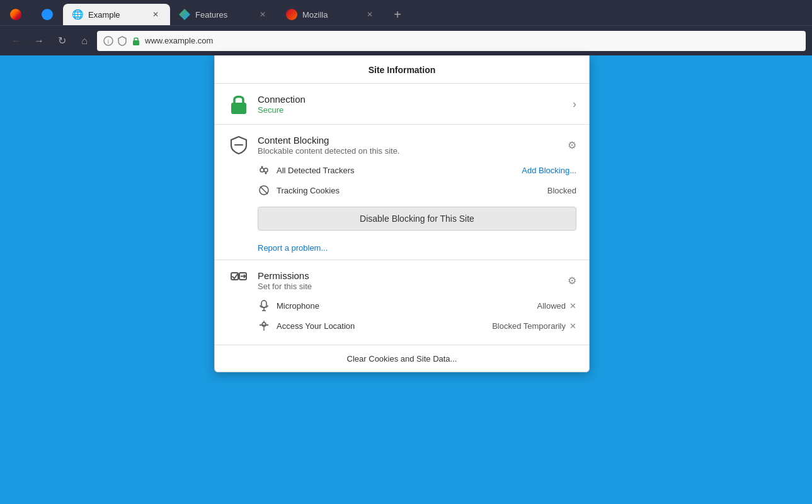 The height and width of the screenshot is (504, 812). What do you see at coordinates (292, 14) in the screenshot?
I see `mozilla-icon` at bounding box center [292, 14].